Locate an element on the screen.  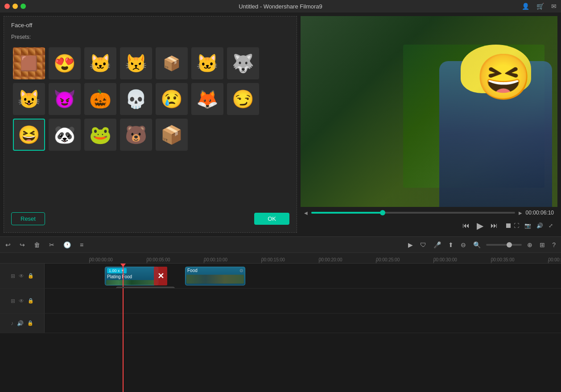
clip-plating-food: 1.00 x ▼ Plating Food is located at coordinates (132, 276).